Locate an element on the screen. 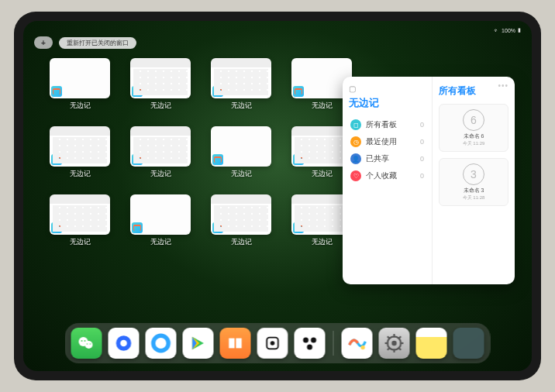 The height and width of the screenshot is (392, 555). category-item: 👤已共享0 is located at coordinates (388, 159).